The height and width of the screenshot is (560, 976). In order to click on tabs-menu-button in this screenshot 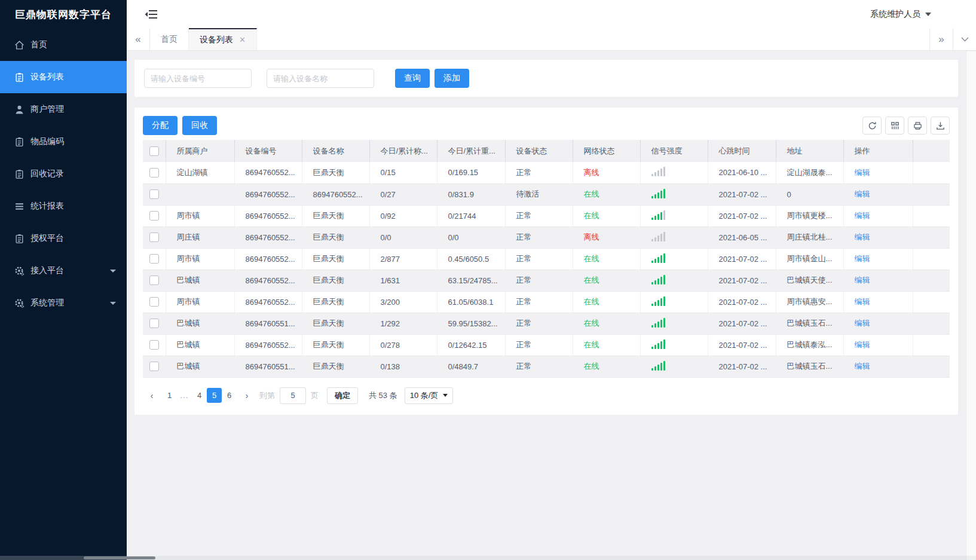, I will do `click(965, 39)`.